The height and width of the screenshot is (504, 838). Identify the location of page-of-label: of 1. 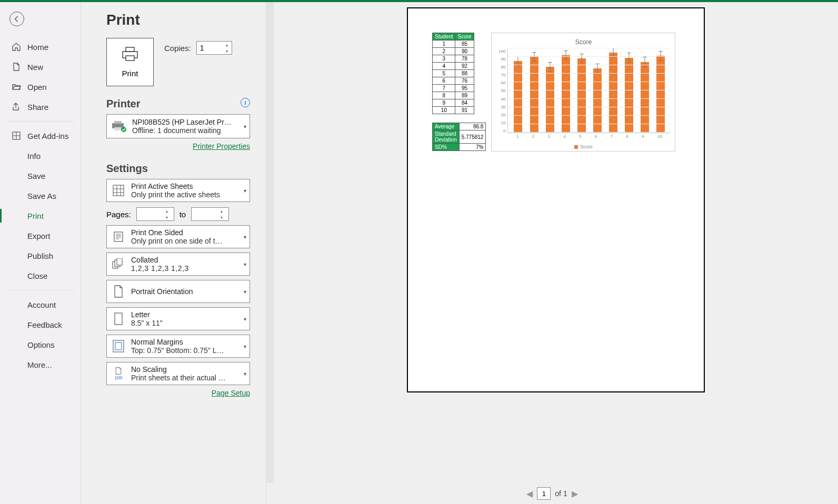
(561, 493).